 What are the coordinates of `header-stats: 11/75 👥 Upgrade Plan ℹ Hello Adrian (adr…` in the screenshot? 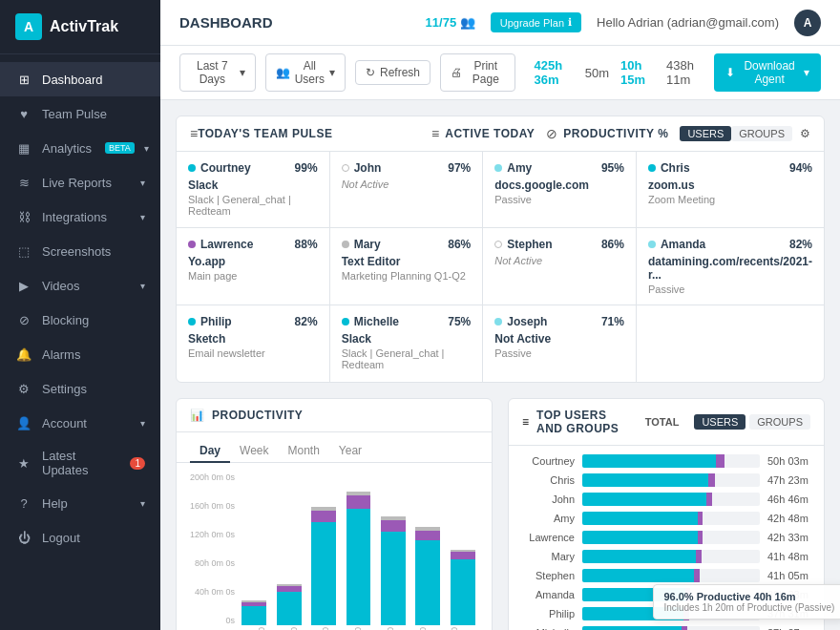 It's located at (623, 23).